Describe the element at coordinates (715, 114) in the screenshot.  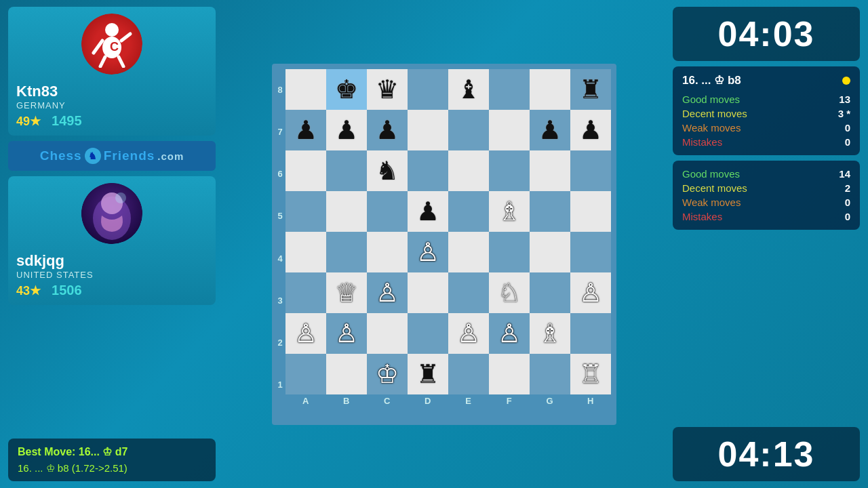
I see `decent-moves-label-top: Decent moves` at that location.